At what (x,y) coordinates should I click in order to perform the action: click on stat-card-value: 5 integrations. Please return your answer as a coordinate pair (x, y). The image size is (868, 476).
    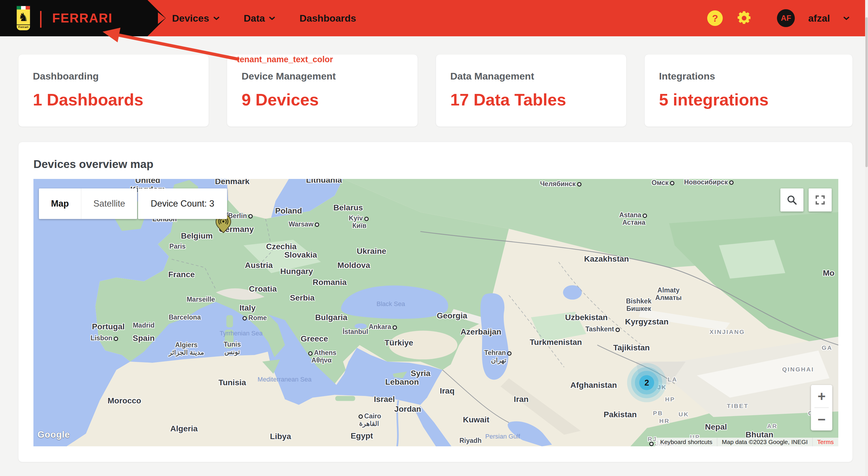
    Looking at the image, I should click on (756, 100).